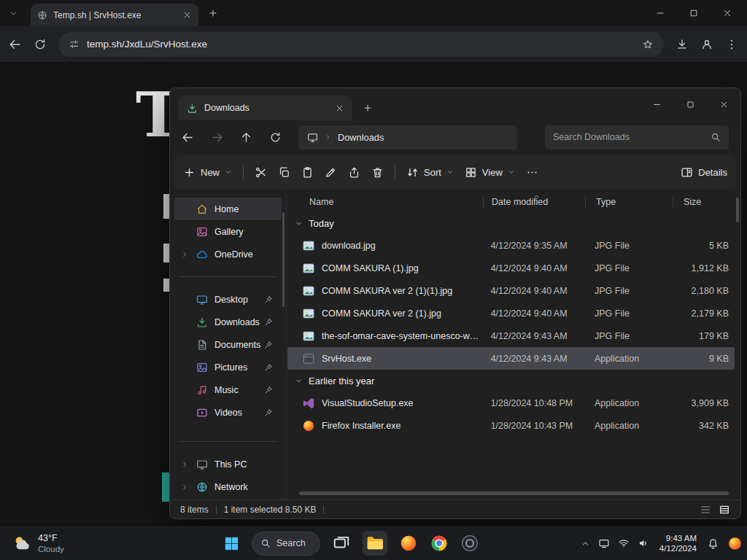  Describe the element at coordinates (266, 108) in the screenshot. I see `explorer-tab-downloads: Downloads` at that location.